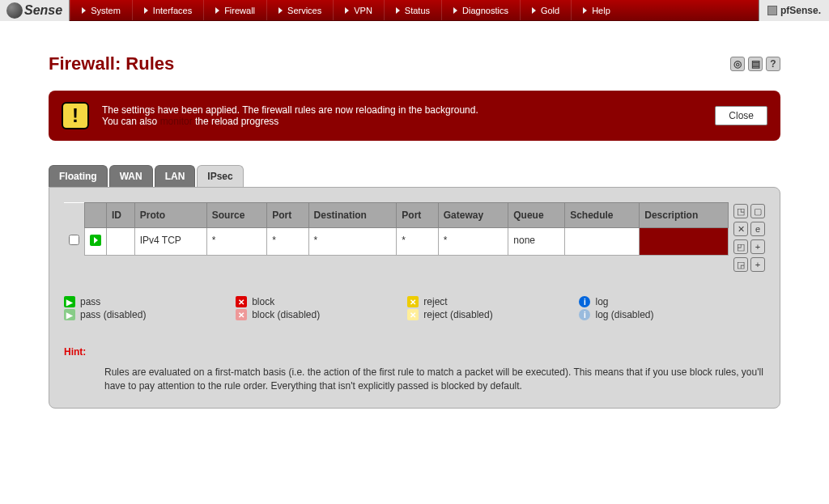  I want to click on host-icon, so click(772, 11).